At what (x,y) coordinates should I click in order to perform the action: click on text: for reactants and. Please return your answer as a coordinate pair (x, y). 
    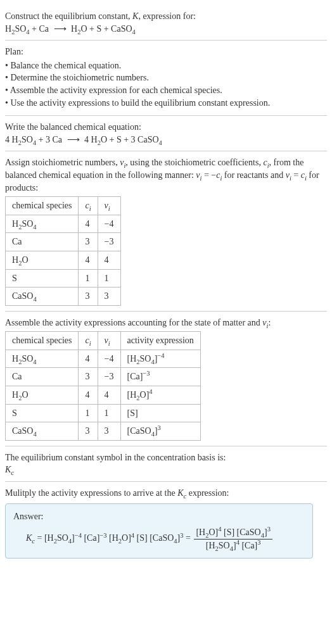
    Looking at the image, I should click on (253, 175).